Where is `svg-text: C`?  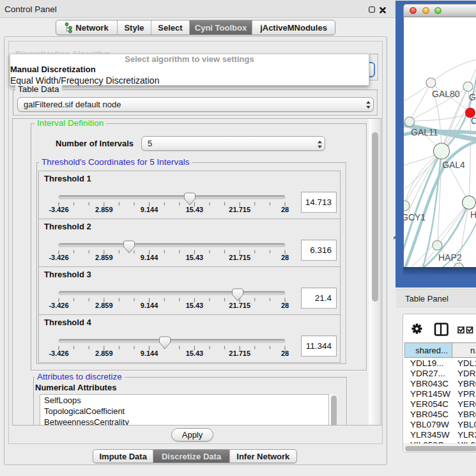
svg-text: C is located at coordinates (473, 121).